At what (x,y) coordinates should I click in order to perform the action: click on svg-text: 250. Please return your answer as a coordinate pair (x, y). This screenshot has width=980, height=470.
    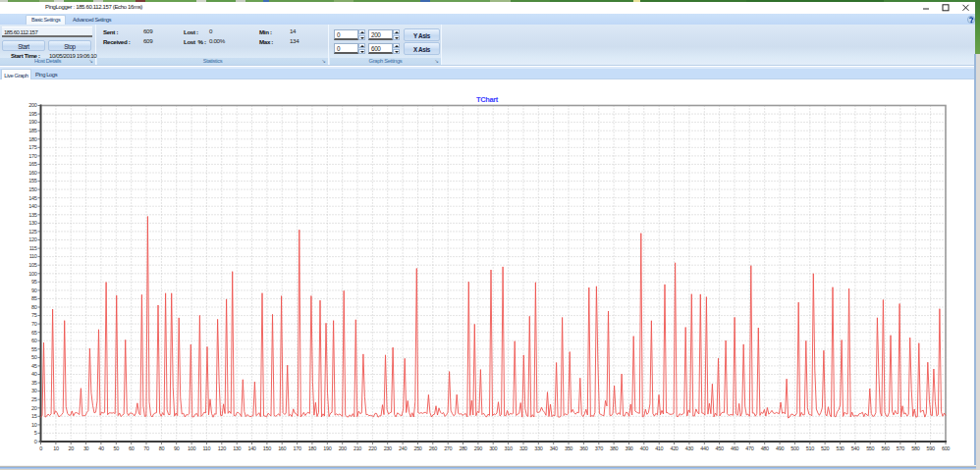
    Looking at the image, I should click on (417, 448).